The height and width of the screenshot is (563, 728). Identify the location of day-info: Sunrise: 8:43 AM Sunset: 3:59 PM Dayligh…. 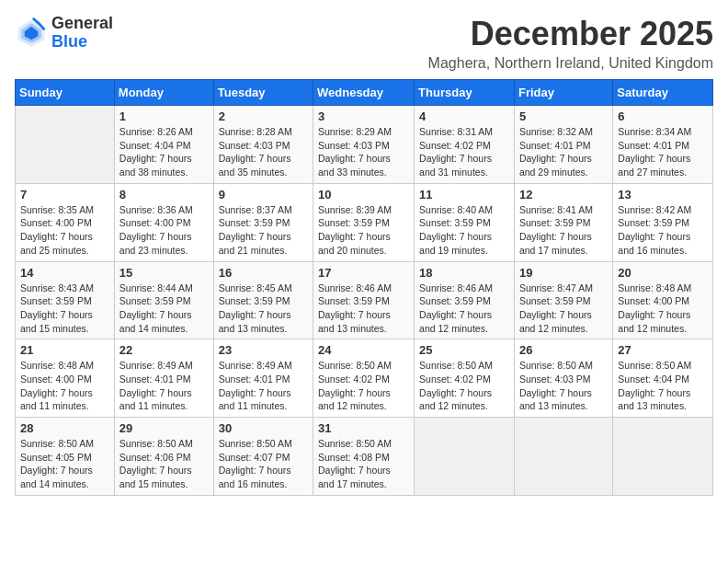
(64, 309).